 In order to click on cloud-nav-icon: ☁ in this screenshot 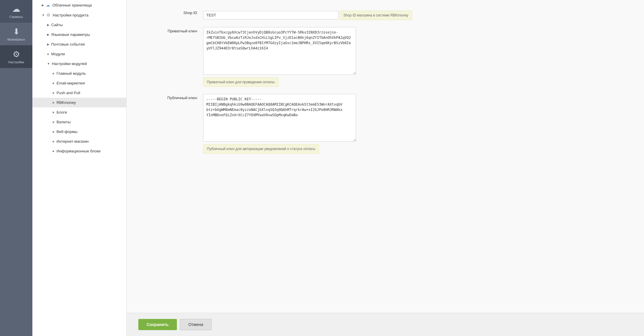, I will do `click(48, 5)`.